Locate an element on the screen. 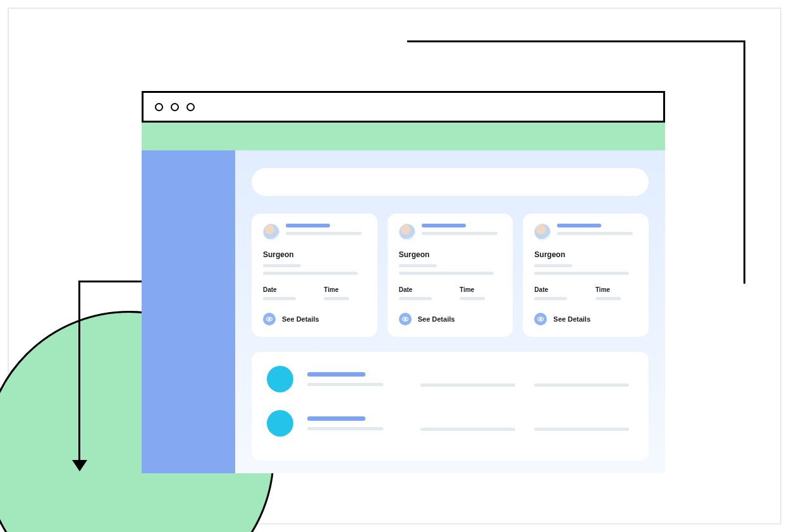  sidebar is located at coordinates (188, 312).